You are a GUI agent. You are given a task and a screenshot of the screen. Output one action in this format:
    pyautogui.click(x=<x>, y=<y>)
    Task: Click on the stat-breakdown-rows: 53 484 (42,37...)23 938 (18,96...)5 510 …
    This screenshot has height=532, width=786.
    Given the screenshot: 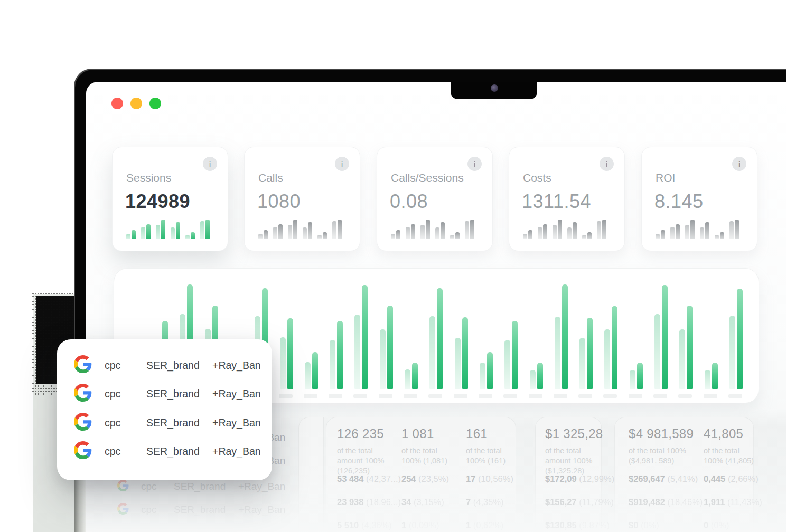 What is the action you would take?
    pyautogui.click(x=369, y=503)
    